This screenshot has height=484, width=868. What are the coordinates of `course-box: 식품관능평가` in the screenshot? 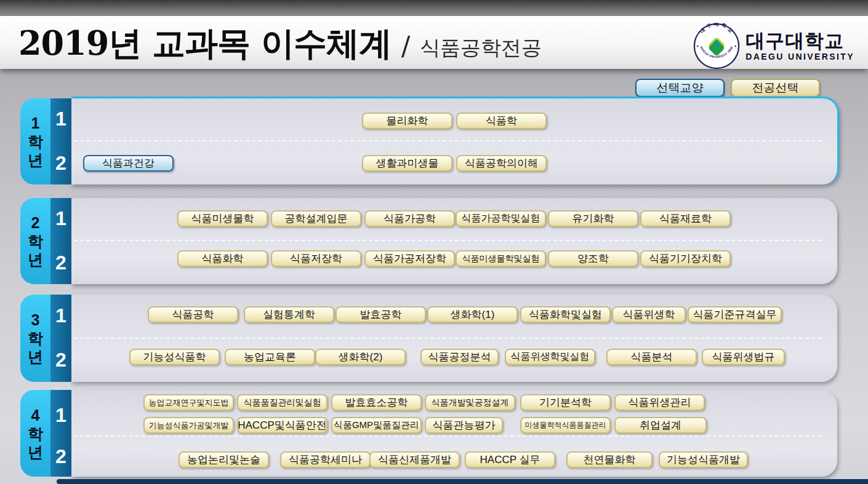 It's located at (464, 426).